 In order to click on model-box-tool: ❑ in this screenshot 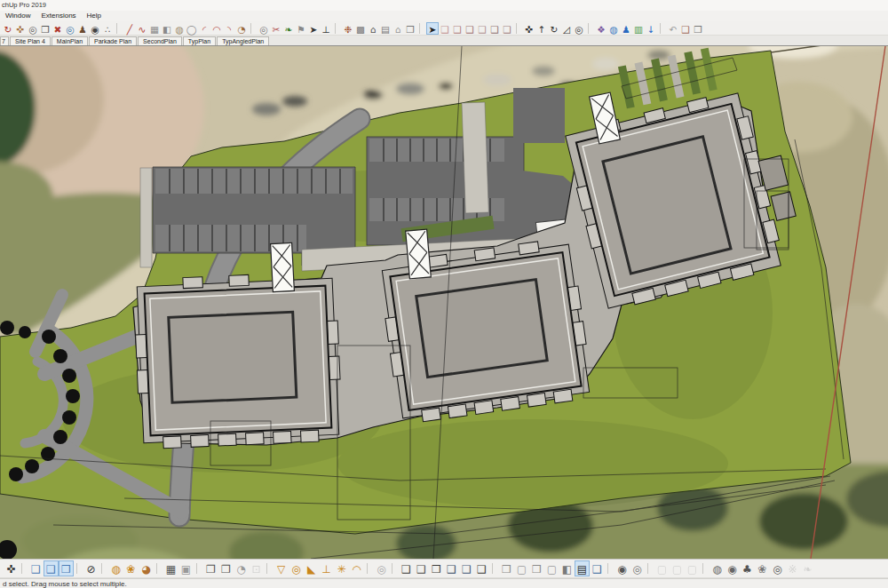, I will do `click(686, 28)`.